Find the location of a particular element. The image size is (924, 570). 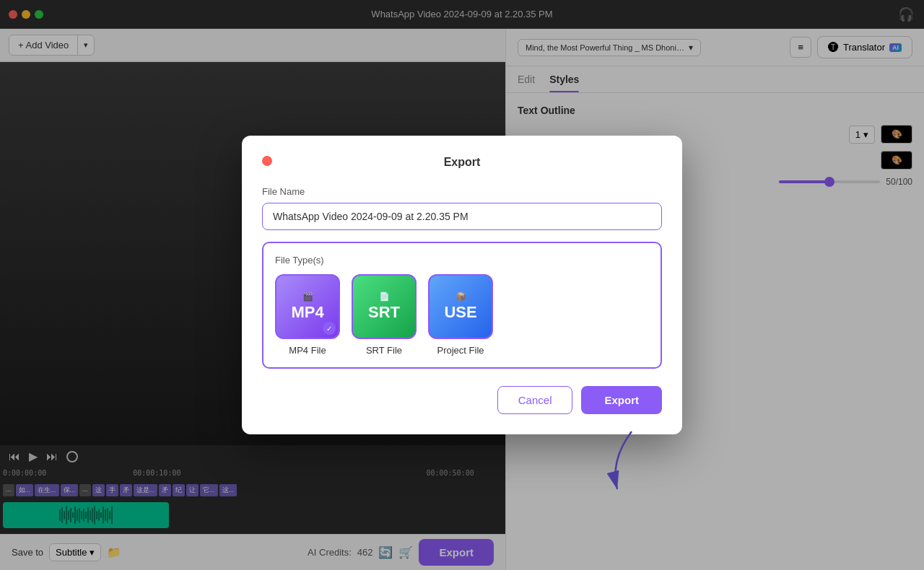

file-types-grid: 🎬 MP4 ✓ MP4 File 📄 SRT S is located at coordinates (462, 315).